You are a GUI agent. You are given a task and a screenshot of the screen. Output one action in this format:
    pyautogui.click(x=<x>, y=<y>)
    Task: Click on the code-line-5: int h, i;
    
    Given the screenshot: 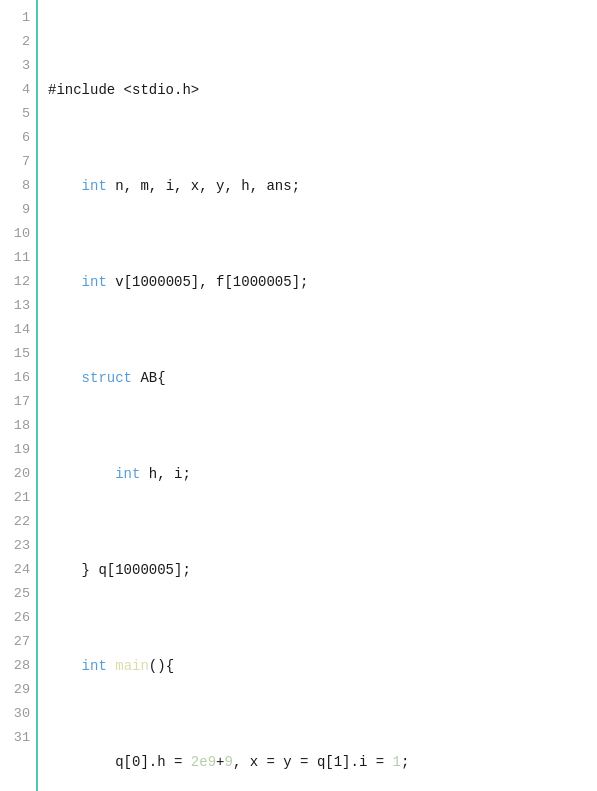 What is the action you would take?
    pyautogui.click(x=322, y=474)
    